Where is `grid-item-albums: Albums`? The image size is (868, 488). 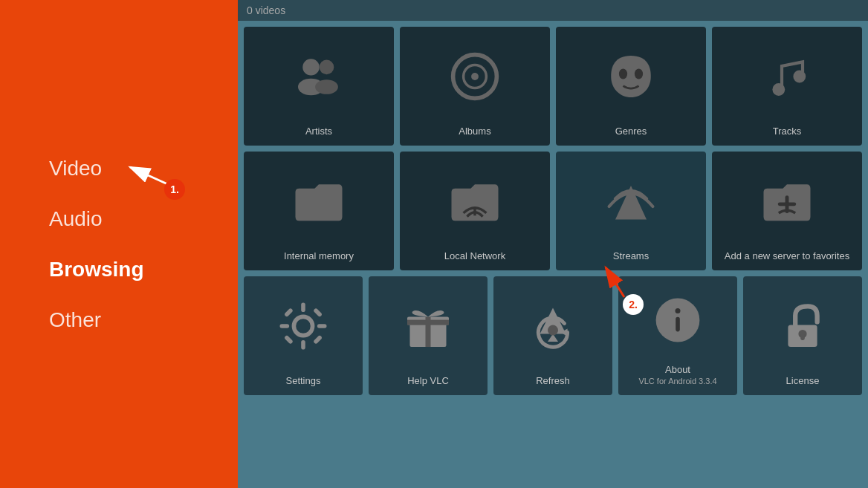
grid-item-albums: Albums is located at coordinates (475, 86).